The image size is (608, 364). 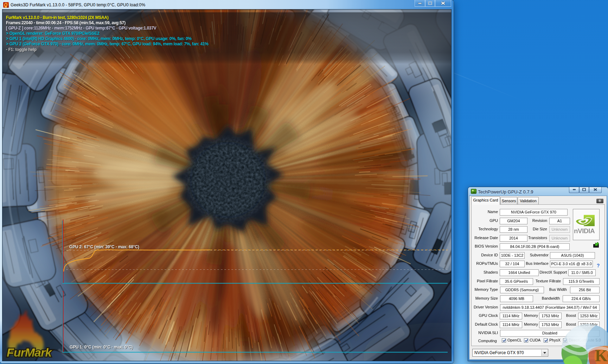 What do you see at coordinates (30, 352) in the screenshot?
I see `svg-text: FurMark` at bounding box center [30, 352].